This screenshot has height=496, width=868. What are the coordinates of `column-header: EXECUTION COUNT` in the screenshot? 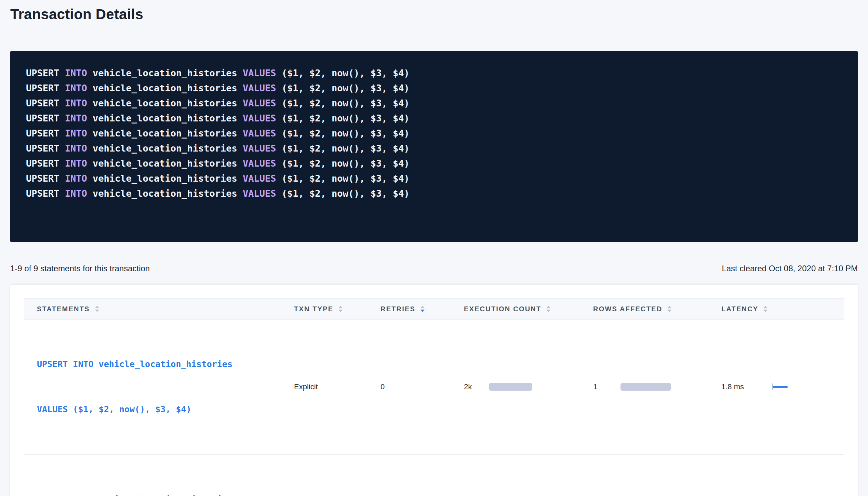 It's located at (529, 309).